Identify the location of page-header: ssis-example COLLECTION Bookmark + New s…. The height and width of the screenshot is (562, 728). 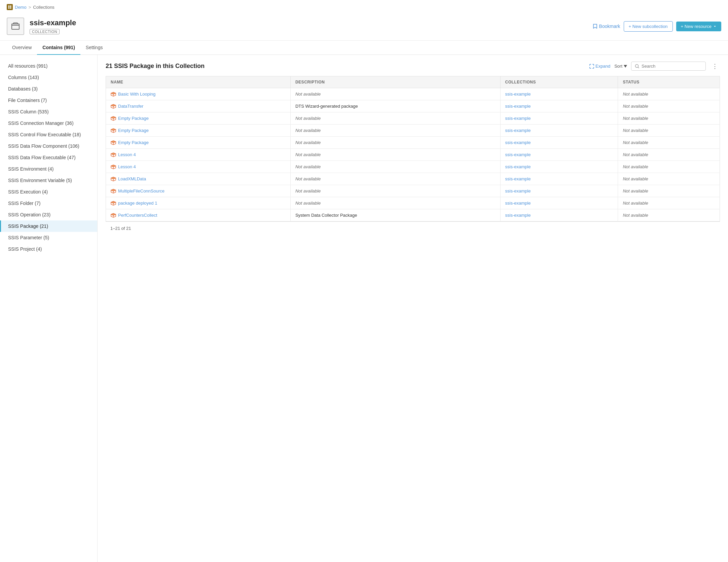
(364, 28).